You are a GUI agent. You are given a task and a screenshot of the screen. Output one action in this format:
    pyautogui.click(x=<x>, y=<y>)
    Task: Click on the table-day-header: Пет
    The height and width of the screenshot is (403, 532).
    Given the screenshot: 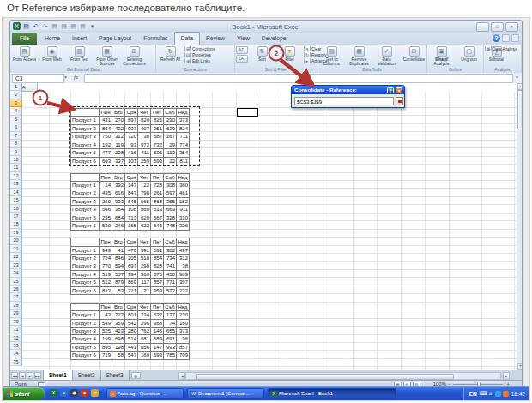 What is the action you would take?
    pyautogui.click(x=158, y=242)
    